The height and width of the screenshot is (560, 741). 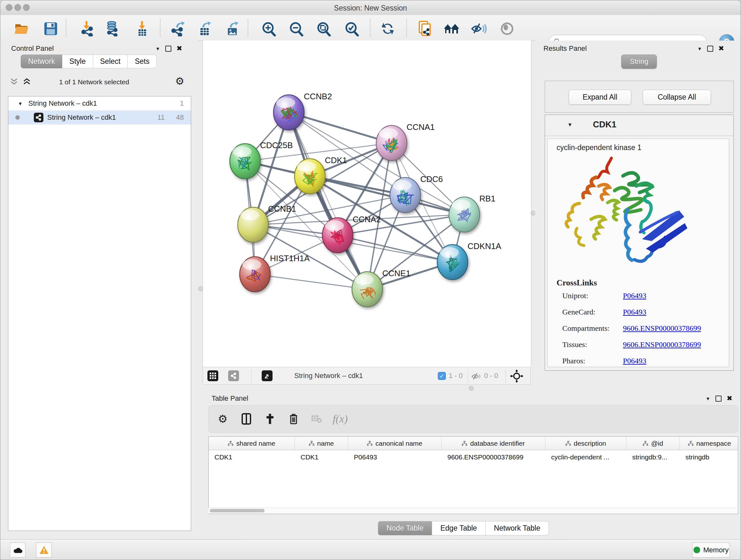 I want to click on table-gear-icon: ⚙, so click(x=223, y=419).